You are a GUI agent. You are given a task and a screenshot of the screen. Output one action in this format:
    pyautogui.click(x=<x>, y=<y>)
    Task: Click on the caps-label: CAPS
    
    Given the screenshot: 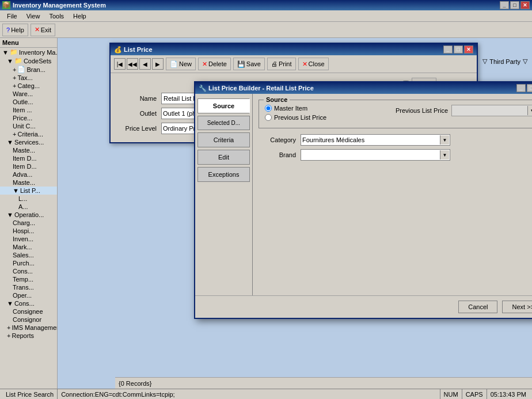 What is the action you would take?
    pyautogui.click(x=474, y=394)
    